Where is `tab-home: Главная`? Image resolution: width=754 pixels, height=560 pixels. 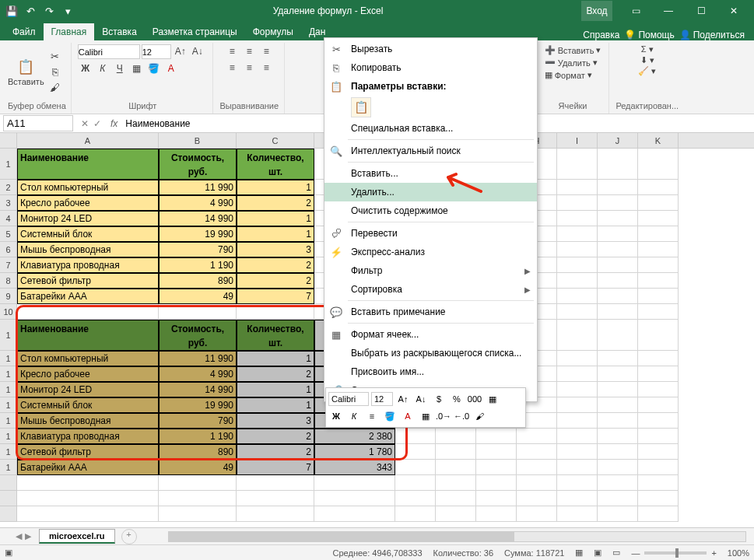
tab-home: Главная is located at coordinates (69, 32).